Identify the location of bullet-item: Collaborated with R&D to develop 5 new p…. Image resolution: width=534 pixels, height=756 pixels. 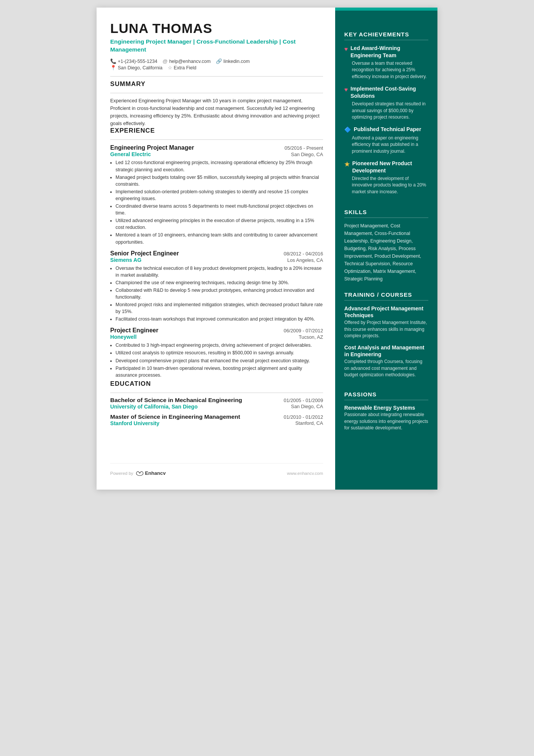
(219, 294).